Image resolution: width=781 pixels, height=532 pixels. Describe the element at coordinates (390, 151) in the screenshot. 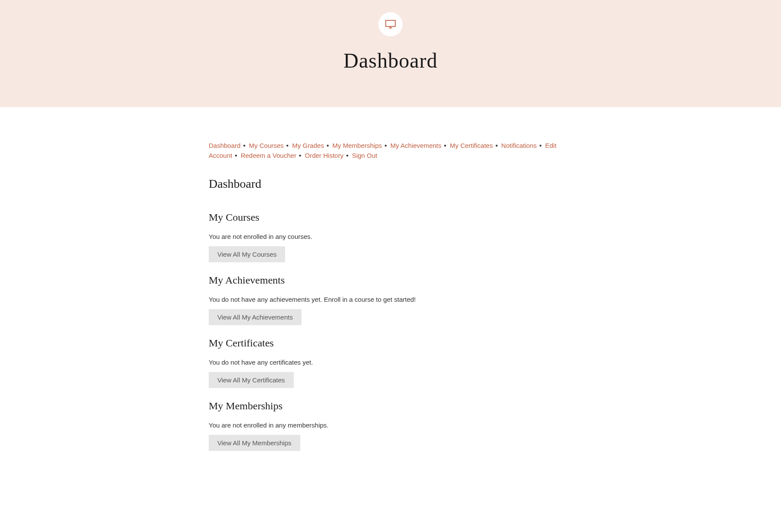

I see `dashboard-nav: Dashboard• My Courses• My Grades• My Mem…` at that location.